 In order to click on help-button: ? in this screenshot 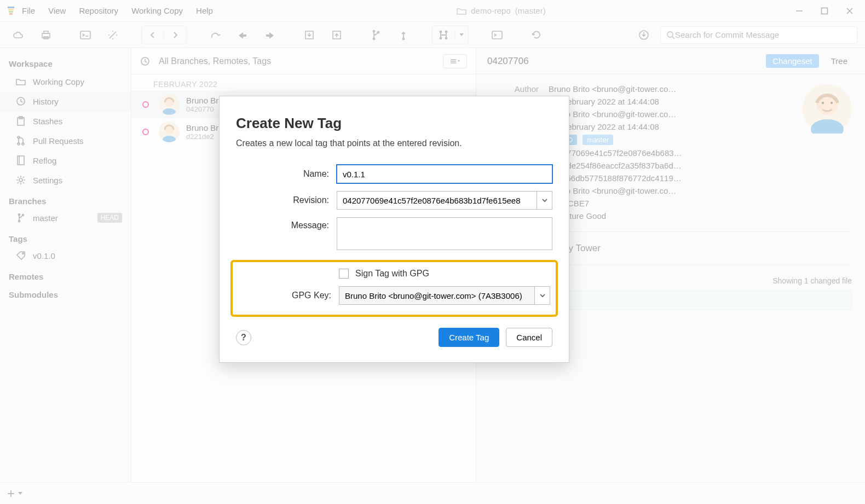, I will do `click(244, 338)`.